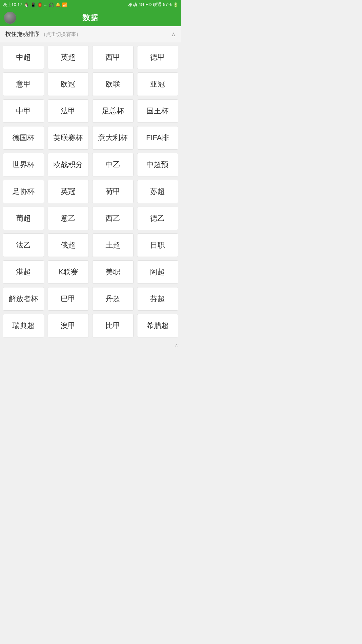 The width and height of the screenshot is (362, 644). Describe the element at coordinates (113, 84) in the screenshot. I see `league-item: 欧联` at that location.